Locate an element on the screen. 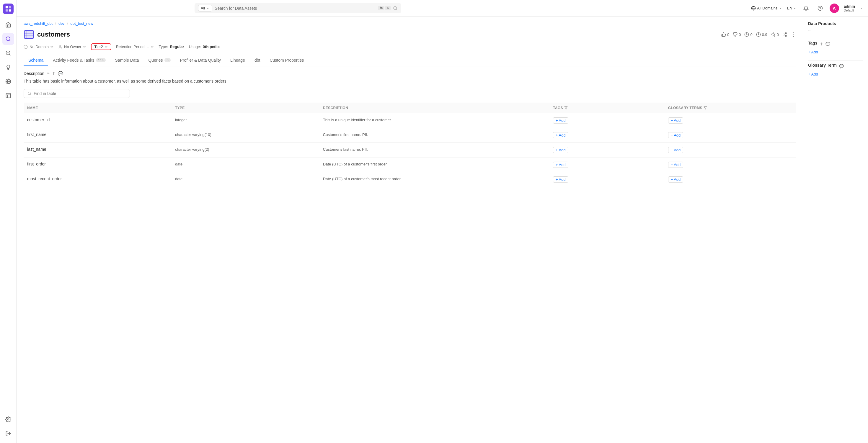  cell-desc-4: Date (UTC) of a customer's most recent o… is located at coordinates (435, 180).